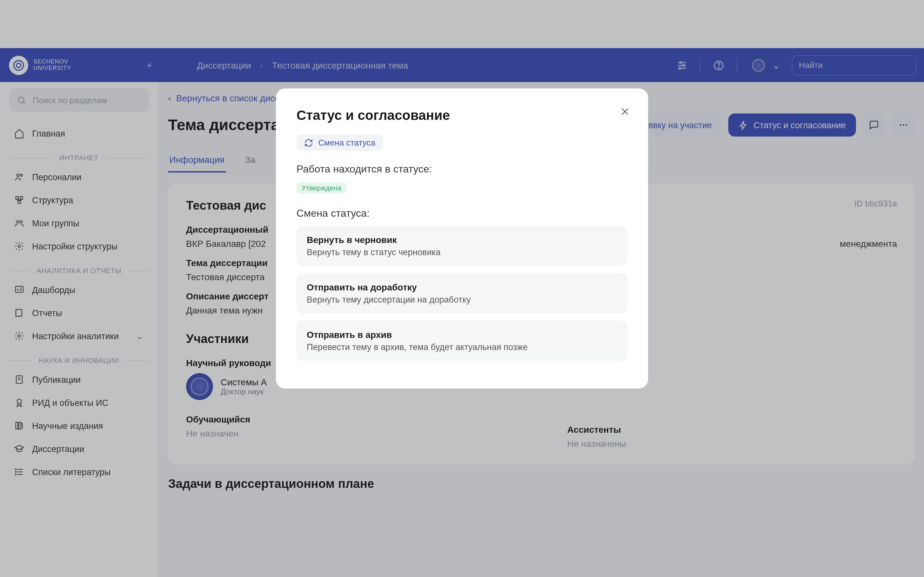  I want to click on change-status-chip: Смена статуса, so click(340, 143).